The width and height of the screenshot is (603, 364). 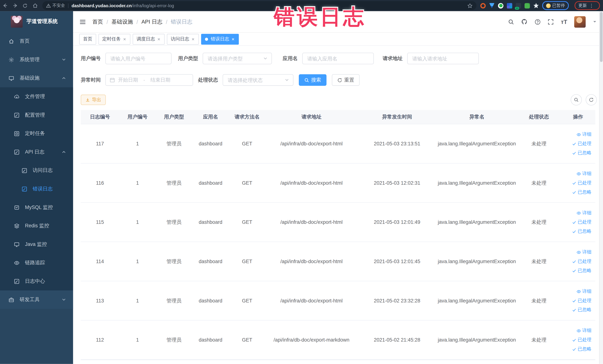 I want to click on search-button: 搜索, so click(x=313, y=80).